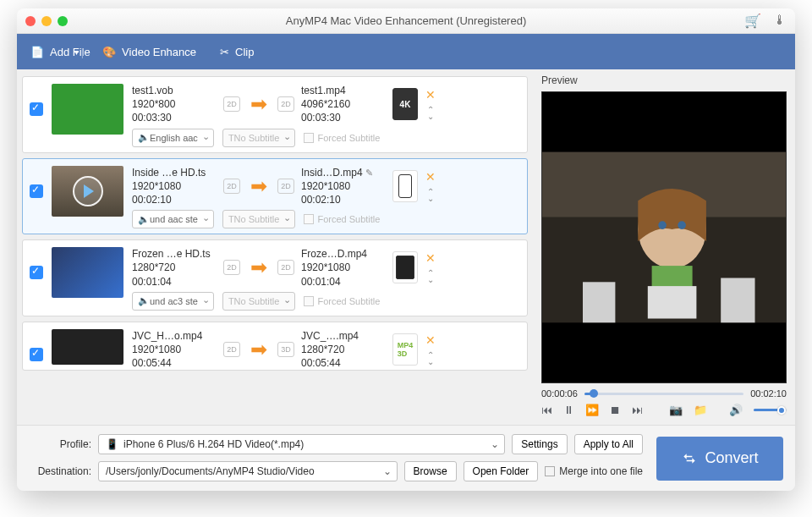 This screenshot has height=517, width=812. I want to click on profile-label: Profile:, so click(60, 444).